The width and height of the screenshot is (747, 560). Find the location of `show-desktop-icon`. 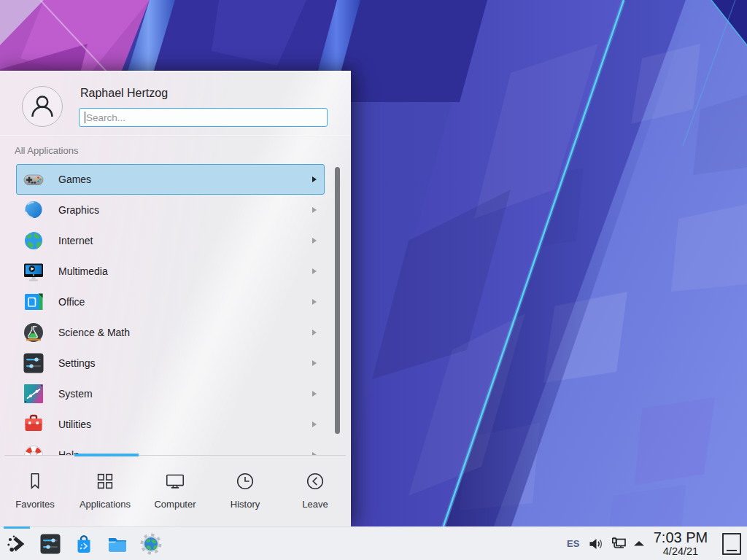

show-desktop-icon is located at coordinates (732, 544).